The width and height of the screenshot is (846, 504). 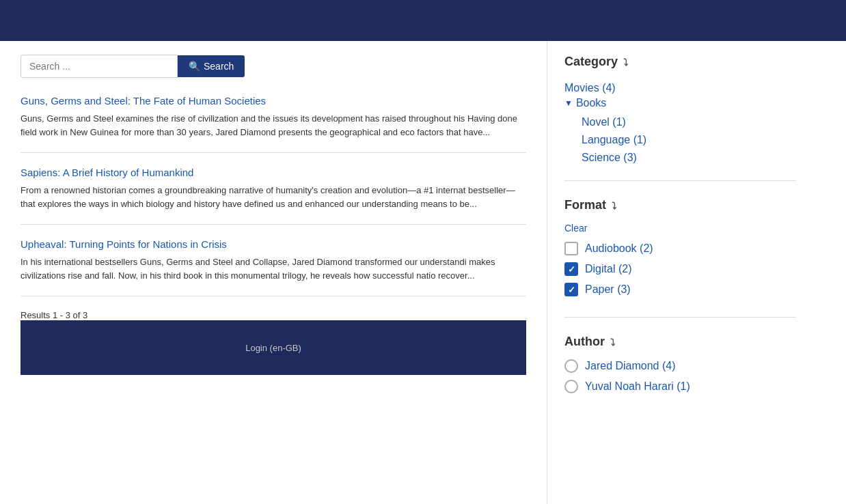 What do you see at coordinates (571, 366) in the screenshot?
I see `jared-diamond-radio` at bounding box center [571, 366].